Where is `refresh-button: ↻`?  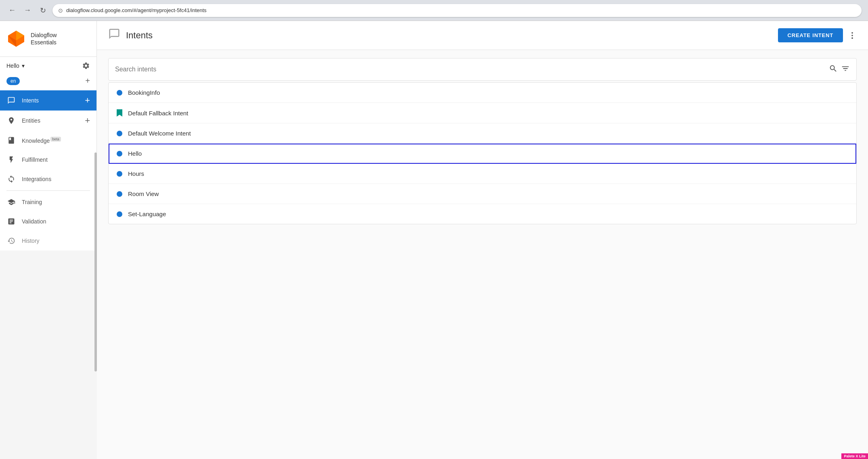 refresh-button: ↻ is located at coordinates (43, 10).